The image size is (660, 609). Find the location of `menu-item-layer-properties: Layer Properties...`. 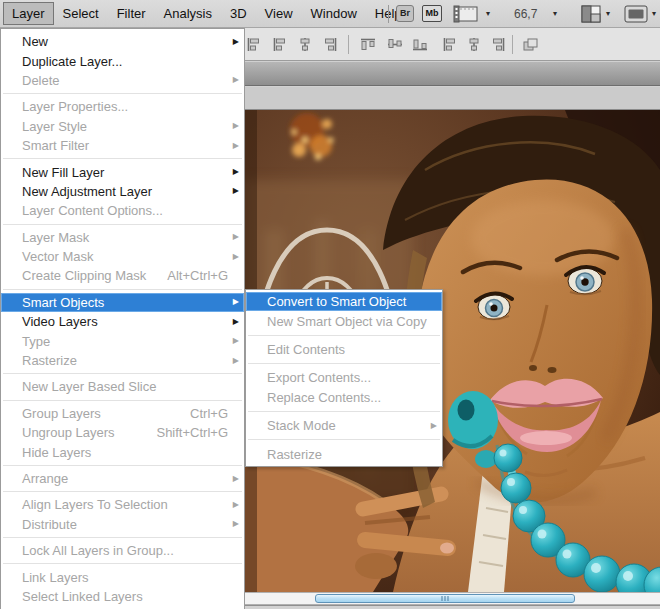

menu-item-layer-properties: Layer Properties... is located at coordinates (122, 106).